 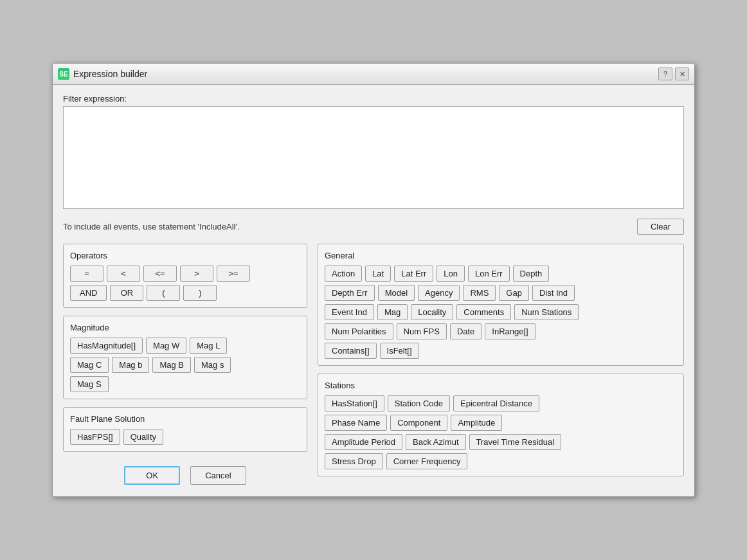 I want to click on btn-inrange: InRange[], so click(x=510, y=332).